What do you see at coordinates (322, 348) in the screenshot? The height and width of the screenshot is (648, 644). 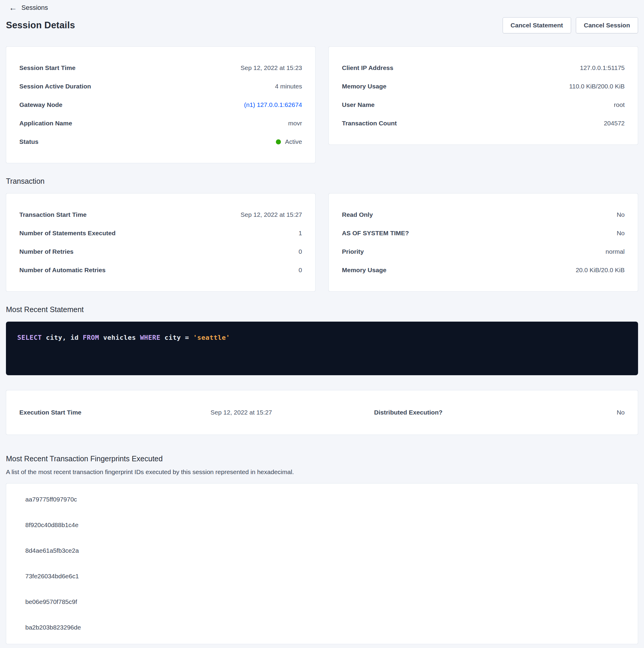 I see `sql-statement-box: SELECT city, id FROM vehicles WHERE city…` at bounding box center [322, 348].